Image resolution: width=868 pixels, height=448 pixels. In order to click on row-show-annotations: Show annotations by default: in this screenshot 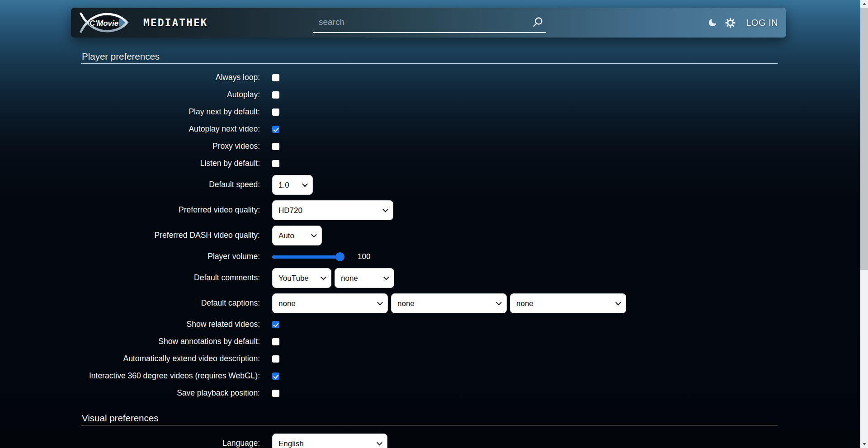, I will do `click(429, 342)`.